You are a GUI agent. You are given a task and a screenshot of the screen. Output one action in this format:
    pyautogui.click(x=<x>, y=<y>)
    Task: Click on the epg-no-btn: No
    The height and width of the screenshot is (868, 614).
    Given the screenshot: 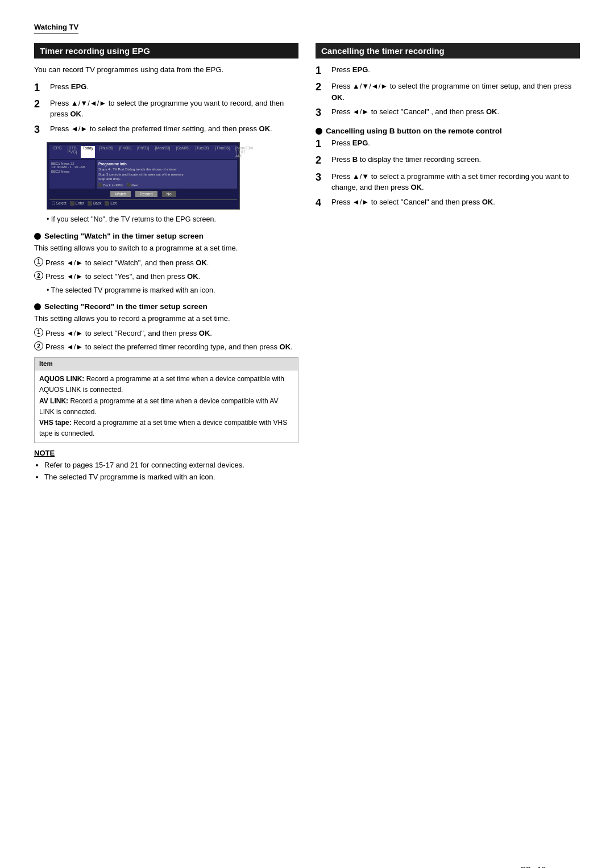 What is the action you would take?
    pyautogui.click(x=169, y=194)
    